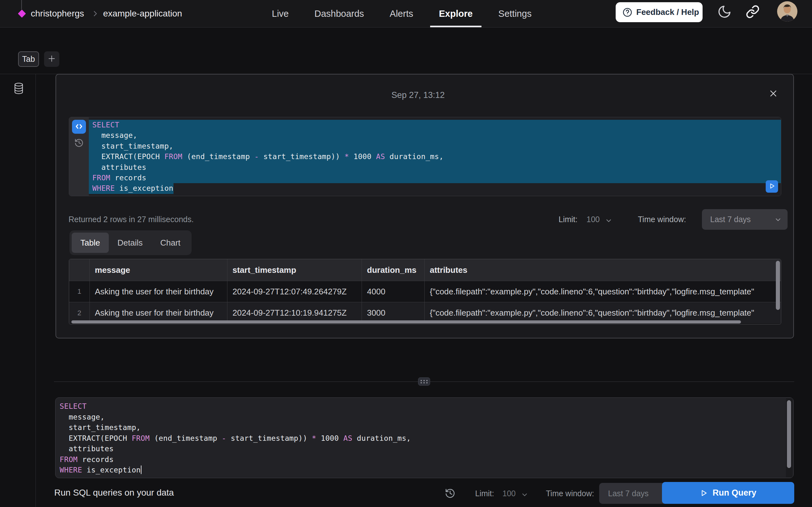 The height and width of the screenshot is (507, 812). What do you see at coordinates (406, 322) in the screenshot?
I see `table-horizontal-scrollbar` at bounding box center [406, 322].